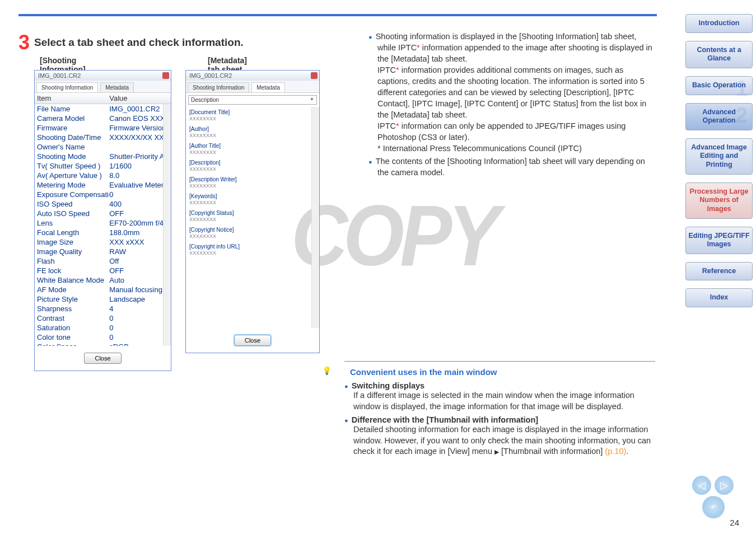 This screenshot has width=756, height=534. Describe the element at coordinates (253, 182) in the screenshot. I see `metadata-field: [Description Writer]XXXXXXXX` at that location.